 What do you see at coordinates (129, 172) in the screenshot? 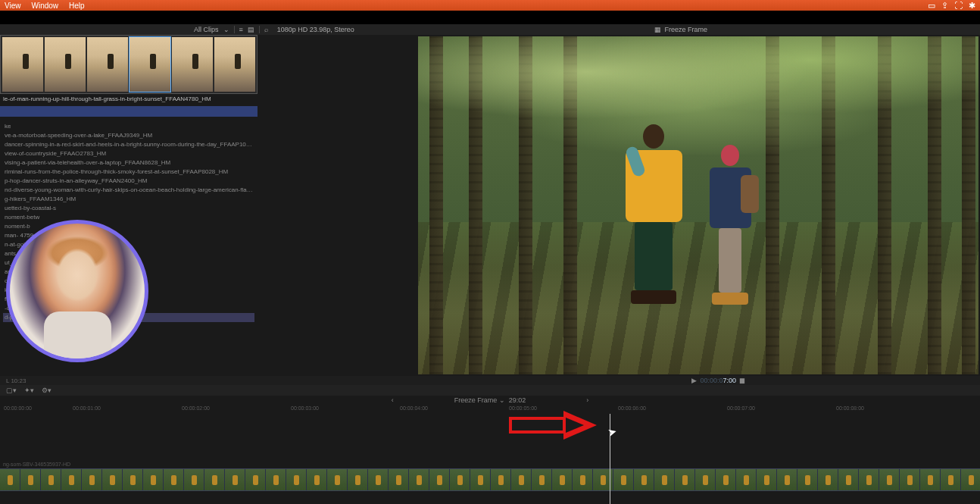
I see `list-item: riminal-runs-from-the-police-through-thi…` at bounding box center [129, 172].